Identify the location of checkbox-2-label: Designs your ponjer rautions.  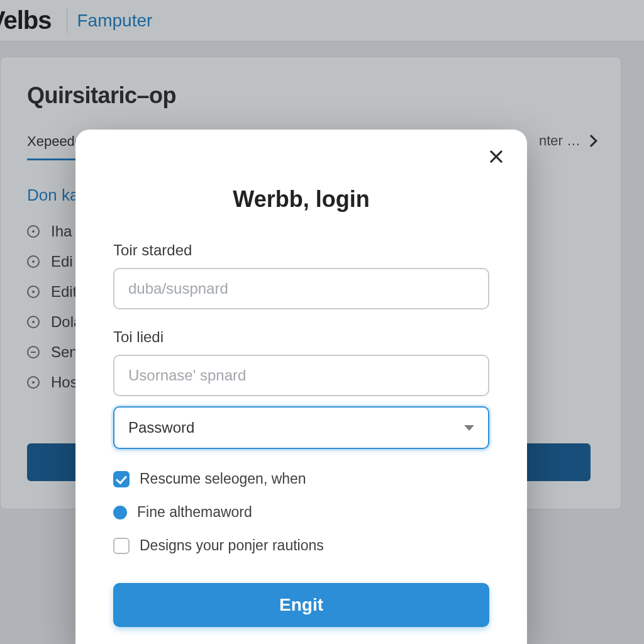
(231, 546).